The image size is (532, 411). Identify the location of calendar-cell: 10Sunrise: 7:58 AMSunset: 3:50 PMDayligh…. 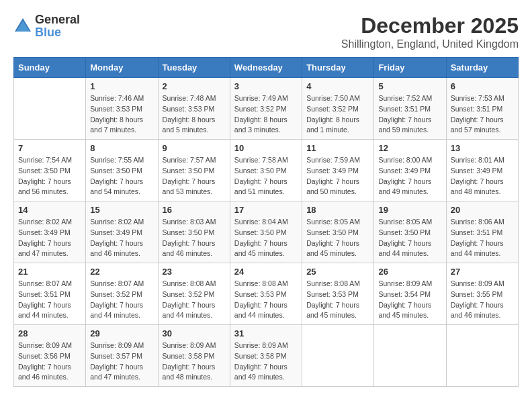
(266, 171).